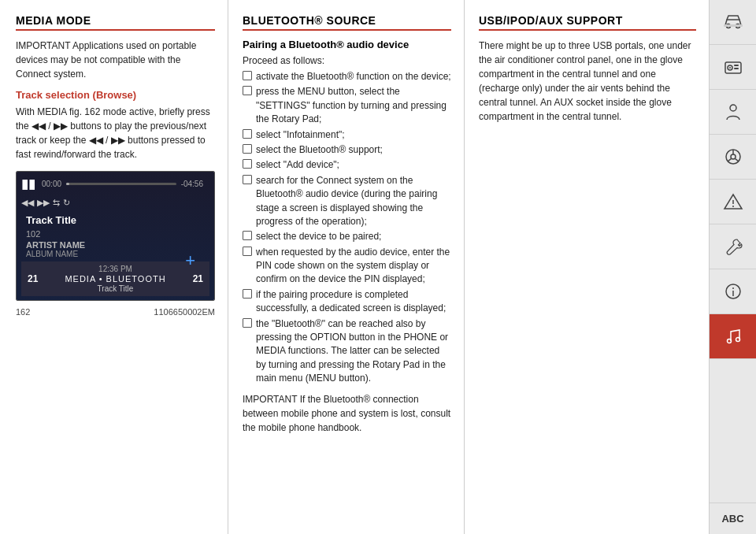 The height and width of the screenshot is (534, 756). I want to click on bullet-text: the "Bluetooth®" can be reached also by …, so click(354, 351).